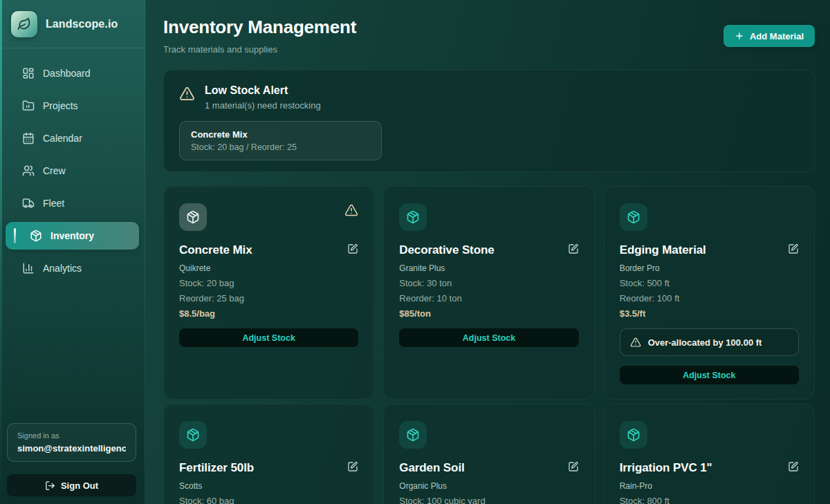 This screenshot has width=830, height=504. What do you see at coordinates (28, 268) in the screenshot?
I see `analytics-icon` at bounding box center [28, 268].